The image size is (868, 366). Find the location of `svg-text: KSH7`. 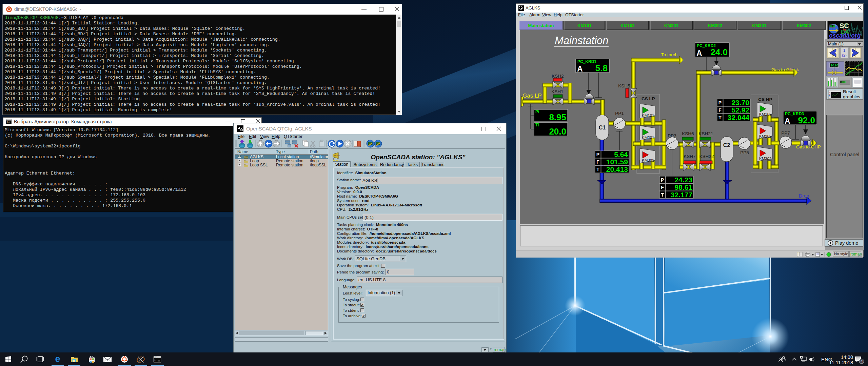

svg-text: KSH7 is located at coordinates (690, 157).